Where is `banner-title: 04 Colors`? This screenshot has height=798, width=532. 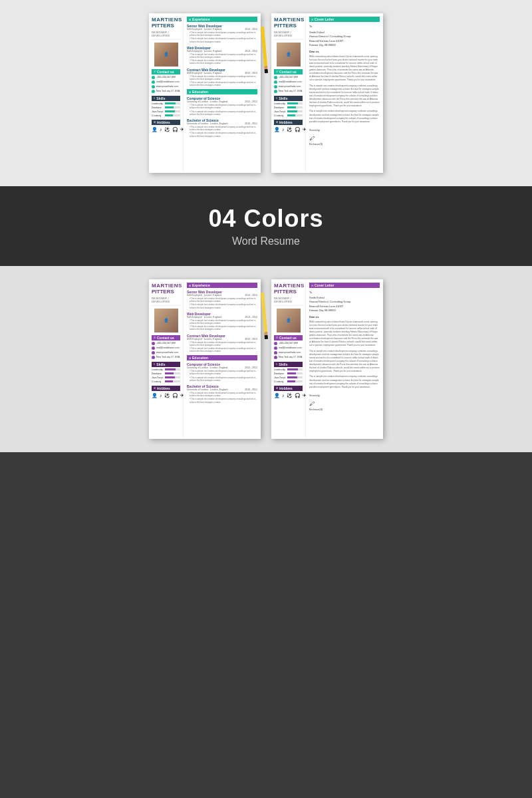 banner-title: 04 Colors is located at coordinates (266, 219).